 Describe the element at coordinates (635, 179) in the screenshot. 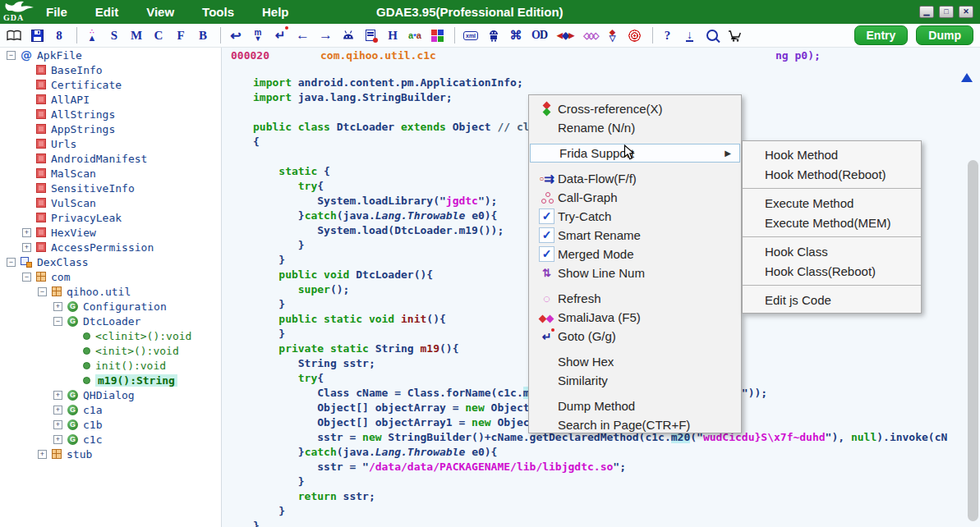

I see `context-menu-item-data-flow-f-f-: ○⇉Data-Flow(F/f)` at that location.